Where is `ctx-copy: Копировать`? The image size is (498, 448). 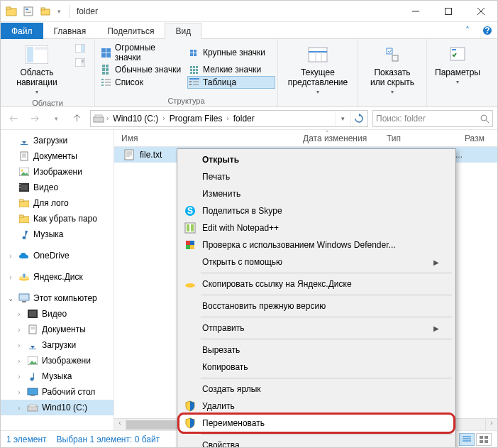 ctx-copy: Копировать is located at coordinates (316, 367).